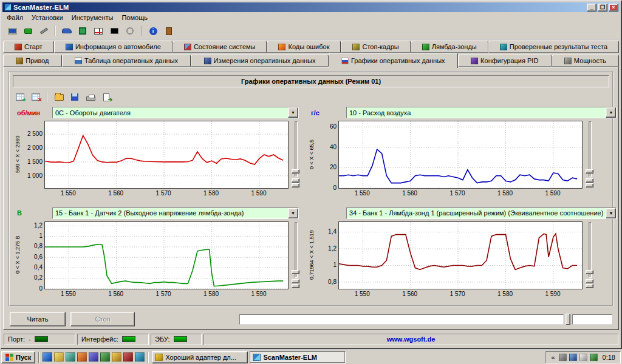  I want to click on remove-graph-icon: ×, so click(36, 97).